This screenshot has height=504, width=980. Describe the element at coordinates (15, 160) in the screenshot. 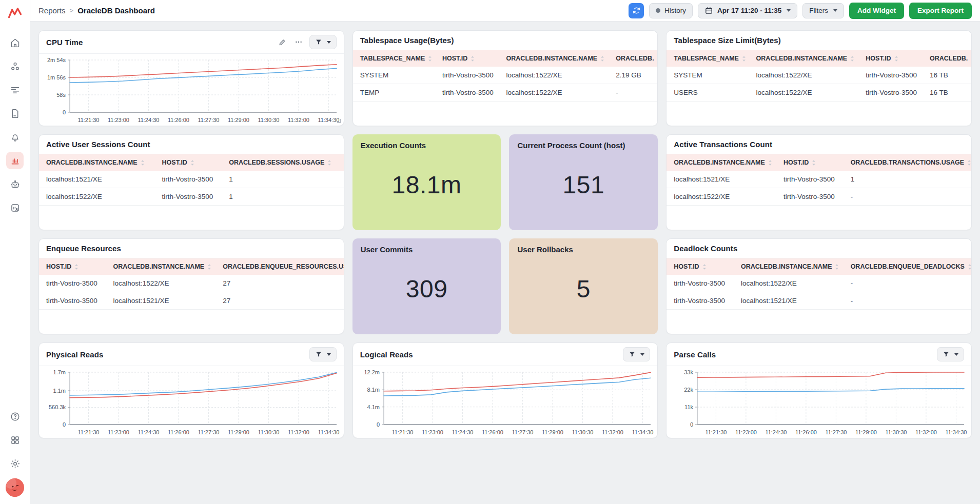

I see `dashboards-chart-icon` at that location.